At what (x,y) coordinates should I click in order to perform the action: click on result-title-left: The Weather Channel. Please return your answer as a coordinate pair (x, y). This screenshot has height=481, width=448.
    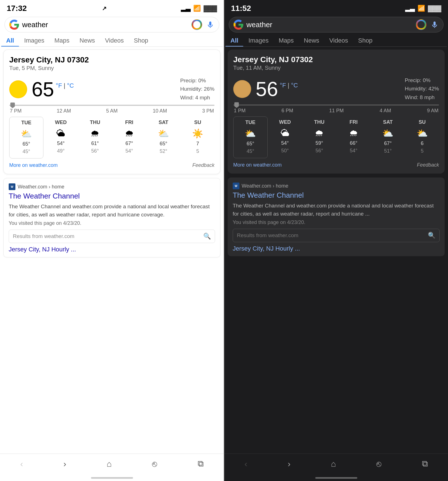
    Looking at the image, I should click on (112, 196).